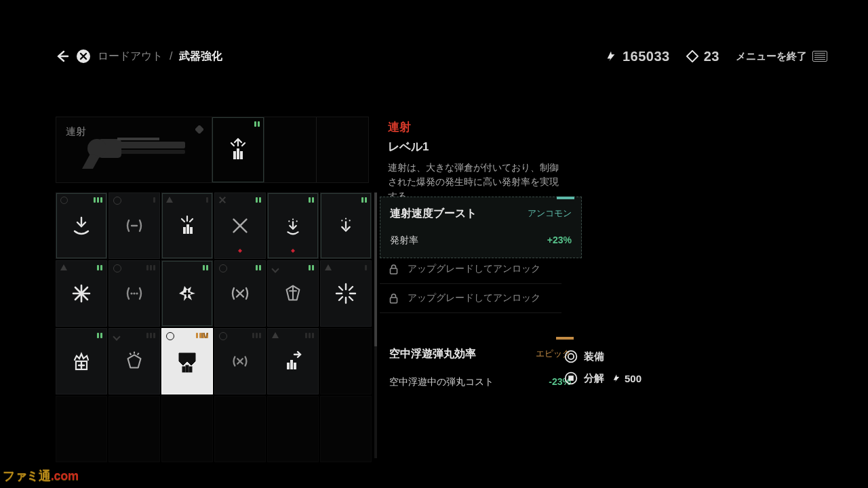  I want to click on lock-icon, so click(393, 270).